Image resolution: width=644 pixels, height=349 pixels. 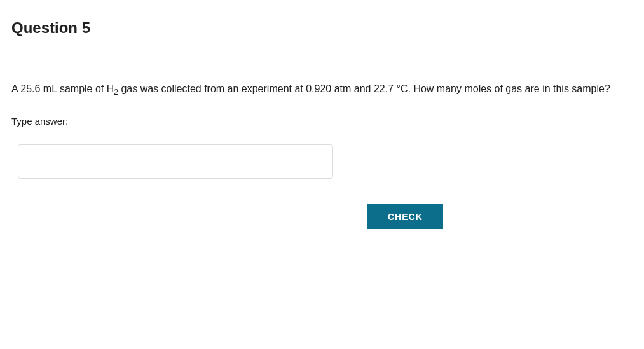 What do you see at coordinates (62, 89) in the screenshot?
I see `question-text-pre: A 25.6 mL sample of H` at bounding box center [62, 89].